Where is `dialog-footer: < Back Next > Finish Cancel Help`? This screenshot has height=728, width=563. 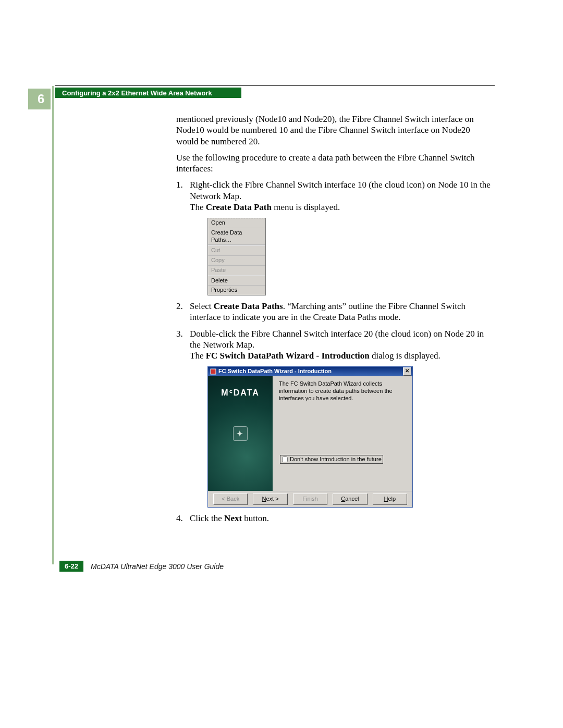 dialog-footer: < Back Next > Finish Cancel Help is located at coordinates (310, 499).